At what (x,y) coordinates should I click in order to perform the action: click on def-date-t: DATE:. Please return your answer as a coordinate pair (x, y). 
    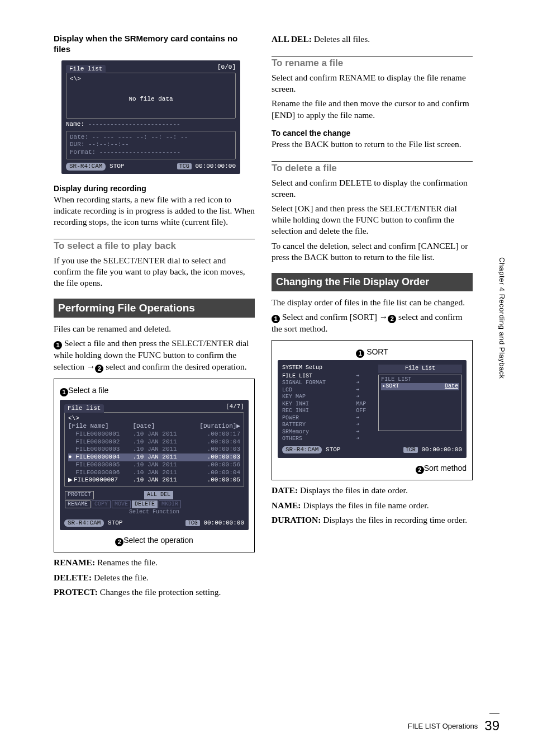
    Looking at the image, I should click on (285, 490).